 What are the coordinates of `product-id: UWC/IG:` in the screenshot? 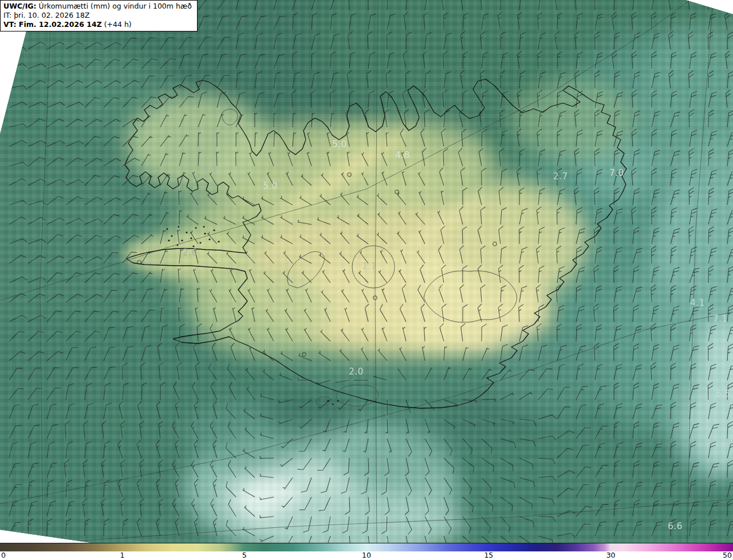 It's located at (20, 6).